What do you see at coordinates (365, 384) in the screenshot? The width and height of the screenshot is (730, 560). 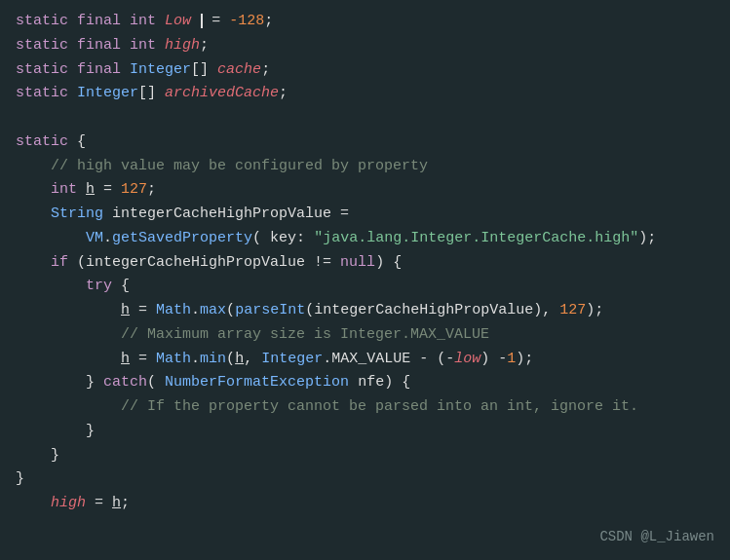 I see `code-line-16: } catch( NumberFormatException nfe) {` at bounding box center [365, 384].